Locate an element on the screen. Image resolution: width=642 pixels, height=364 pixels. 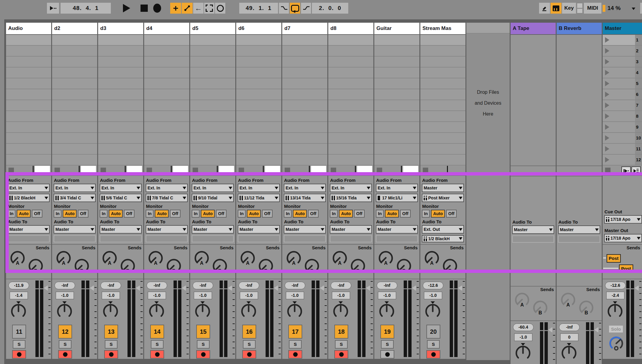
punch-in-button is located at coordinates (284, 8).